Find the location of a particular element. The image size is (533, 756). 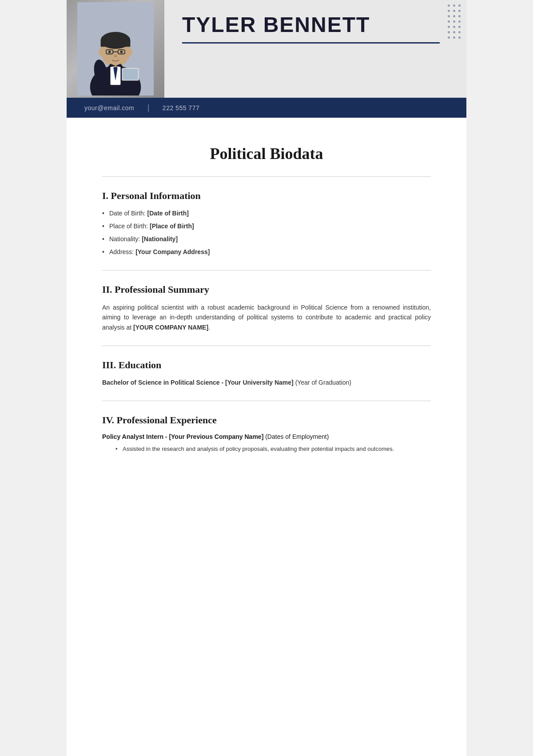

role-bold: Policy Analyst Intern - [Your Previous C… is located at coordinates (183, 437).